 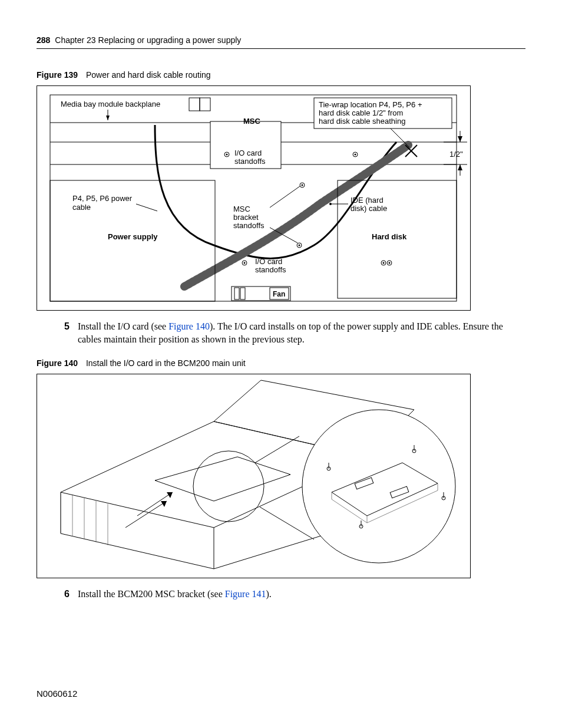 I want to click on chapter-title: Chapter 23 Replacing or upgrading a powe…, so click(x=148, y=40).